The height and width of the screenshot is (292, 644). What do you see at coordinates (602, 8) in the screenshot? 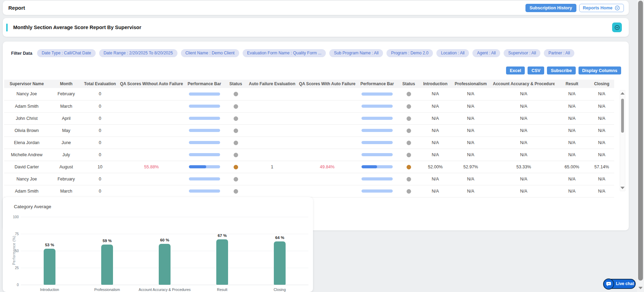
I see `reports-home-button: Reports Home` at bounding box center [602, 8].